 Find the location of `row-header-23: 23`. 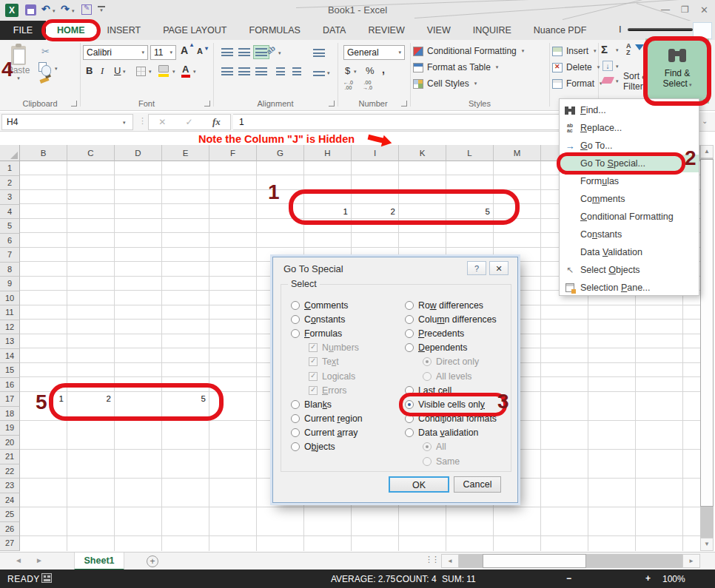

row-header-23: 23 is located at coordinates (10, 486).